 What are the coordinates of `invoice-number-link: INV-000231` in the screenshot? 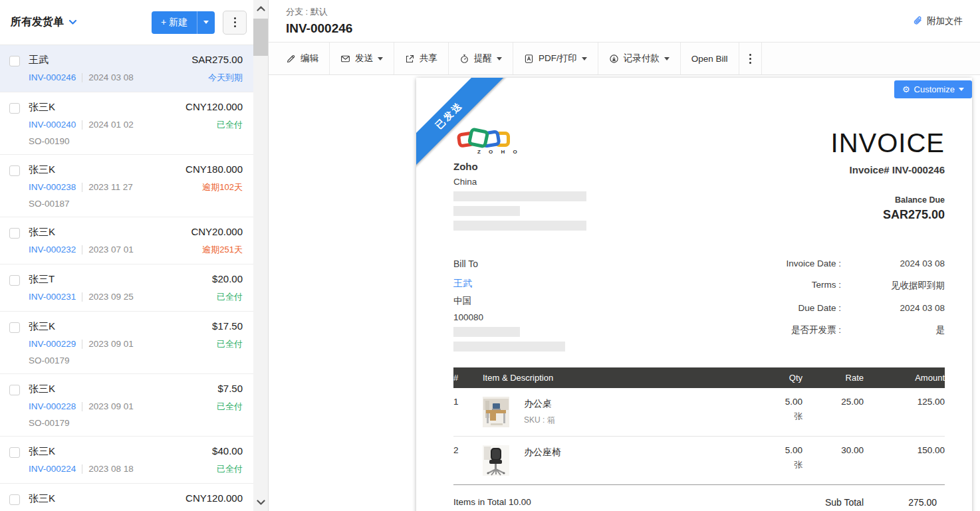 It's located at (52, 296).